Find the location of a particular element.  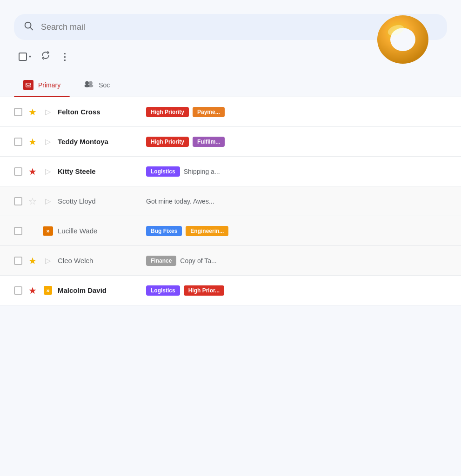

more-options-icon: ⋮ is located at coordinates (65, 57).